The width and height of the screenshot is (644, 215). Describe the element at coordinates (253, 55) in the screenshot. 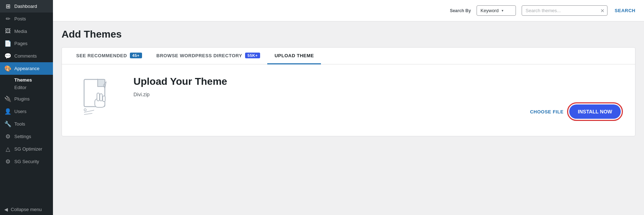

I see `tab-badge-directory: 55K+` at that location.